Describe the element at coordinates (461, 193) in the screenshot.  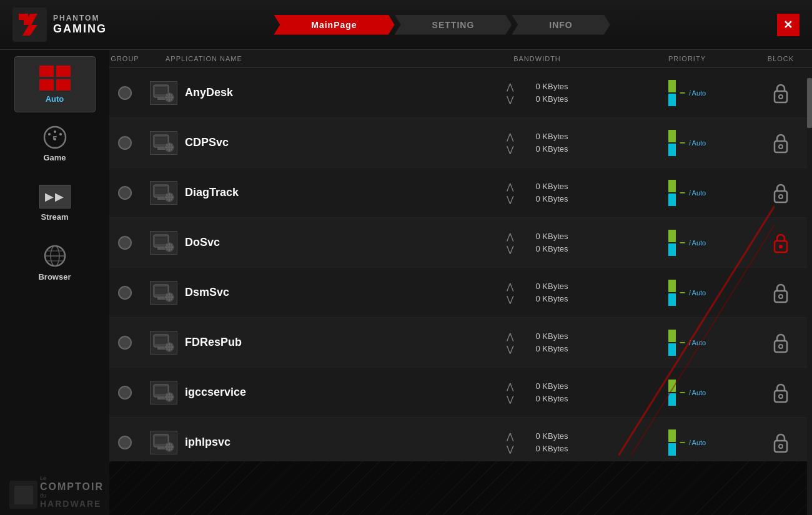
I see `table-row: DiagTrack ⋀ 0 KBytes ⋁ 0 KBytes − i Auto` at that location.